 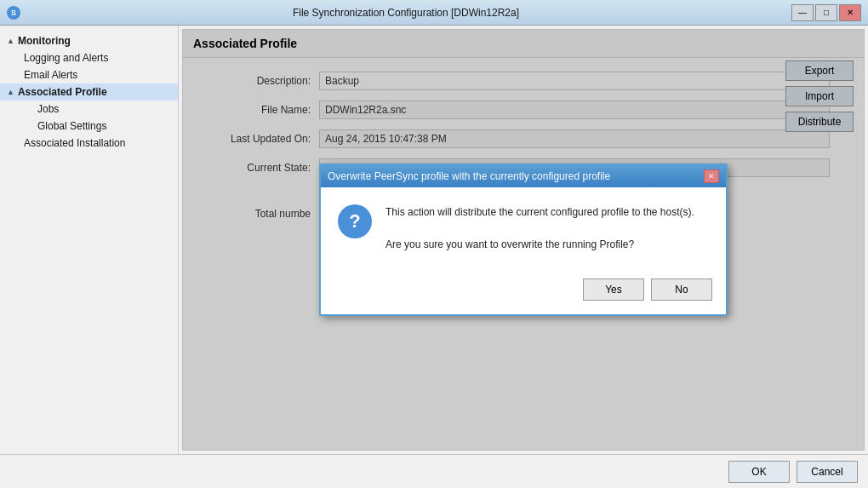 What do you see at coordinates (89, 75) in the screenshot?
I see `sidebar-item-email-alerts: Email Alerts` at bounding box center [89, 75].